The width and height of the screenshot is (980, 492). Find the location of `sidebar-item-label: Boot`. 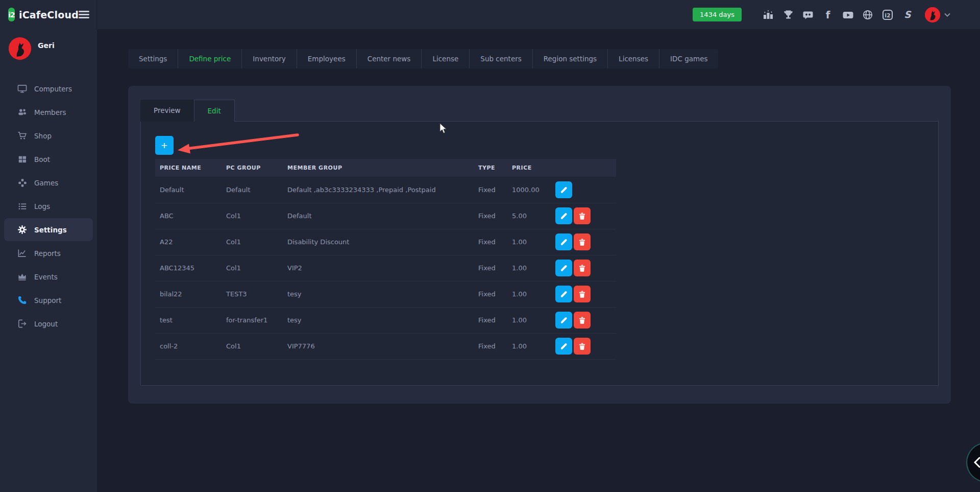

sidebar-item-label: Boot is located at coordinates (42, 159).